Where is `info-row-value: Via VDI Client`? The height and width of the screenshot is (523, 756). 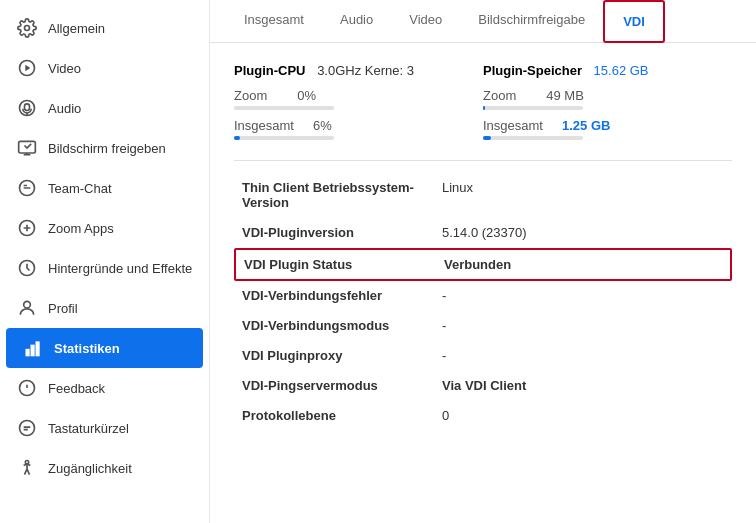
info-row-value: Via VDI Client is located at coordinates (484, 386).